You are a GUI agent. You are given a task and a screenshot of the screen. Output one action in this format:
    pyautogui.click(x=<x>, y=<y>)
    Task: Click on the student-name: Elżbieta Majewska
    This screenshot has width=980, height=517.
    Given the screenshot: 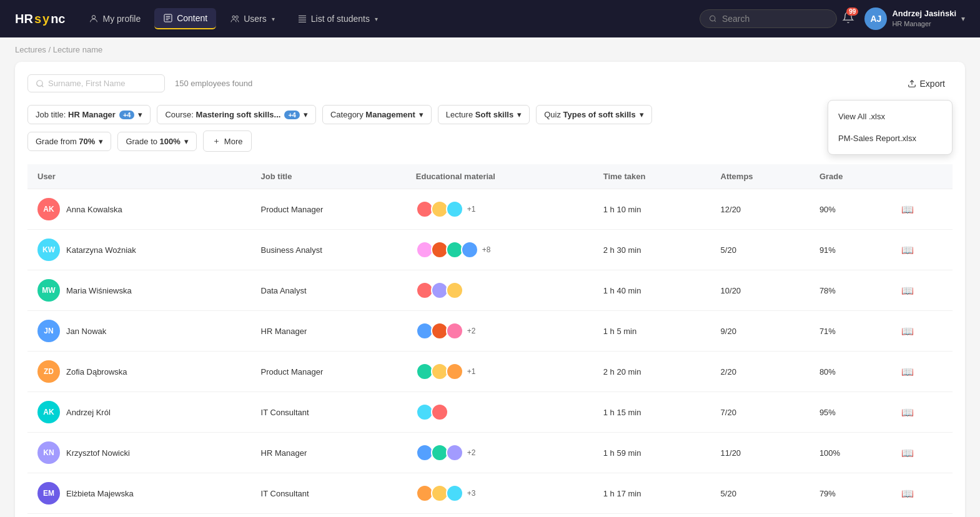 What is the action you would take?
    pyautogui.click(x=100, y=493)
    